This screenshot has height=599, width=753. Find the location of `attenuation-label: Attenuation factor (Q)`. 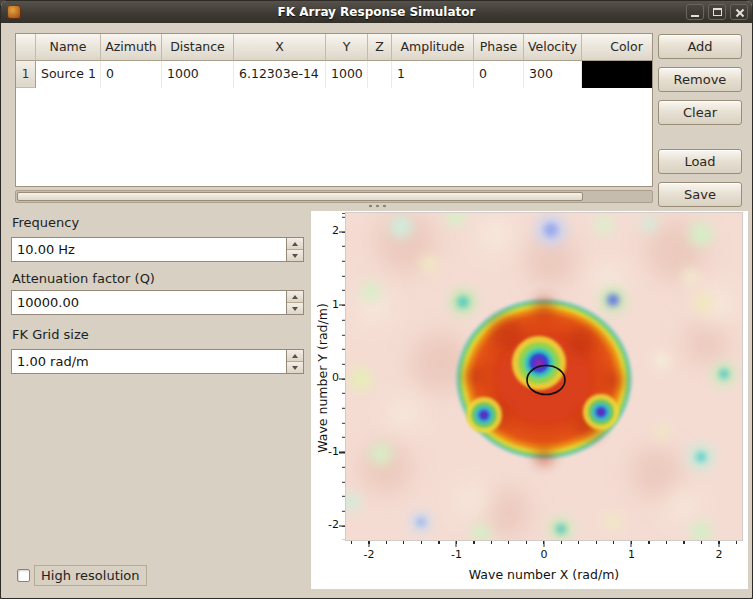

attenuation-label: Attenuation factor (Q) is located at coordinates (84, 278).